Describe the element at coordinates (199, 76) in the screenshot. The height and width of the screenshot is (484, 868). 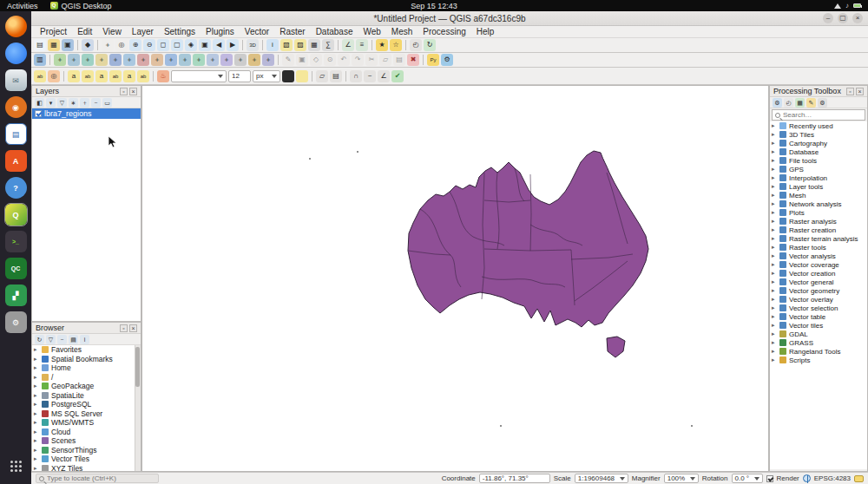
I see `font-family-combo` at that location.